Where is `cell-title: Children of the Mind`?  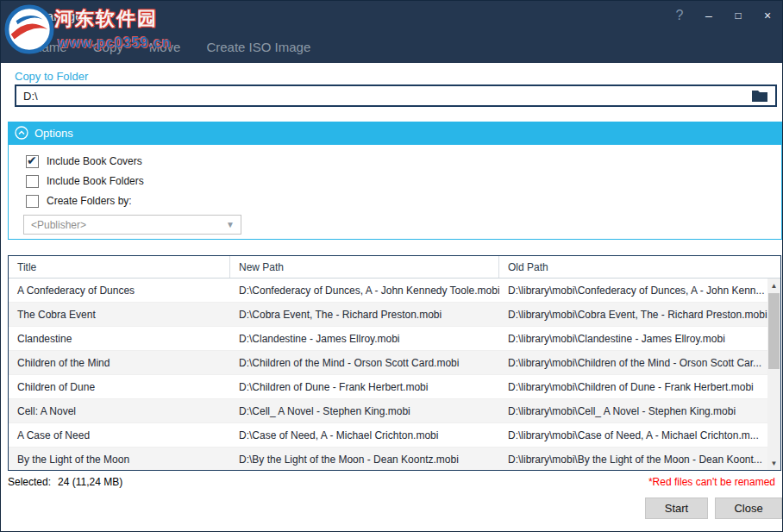
cell-title: Children of the Mind is located at coordinates (119, 363).